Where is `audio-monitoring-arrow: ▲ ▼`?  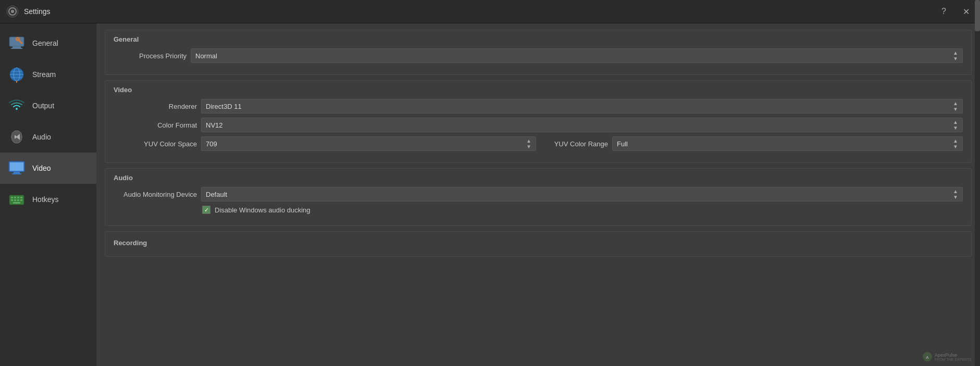 audio-monitoring-arrow: ▲ ▼ is located at coordinates (956, 195).